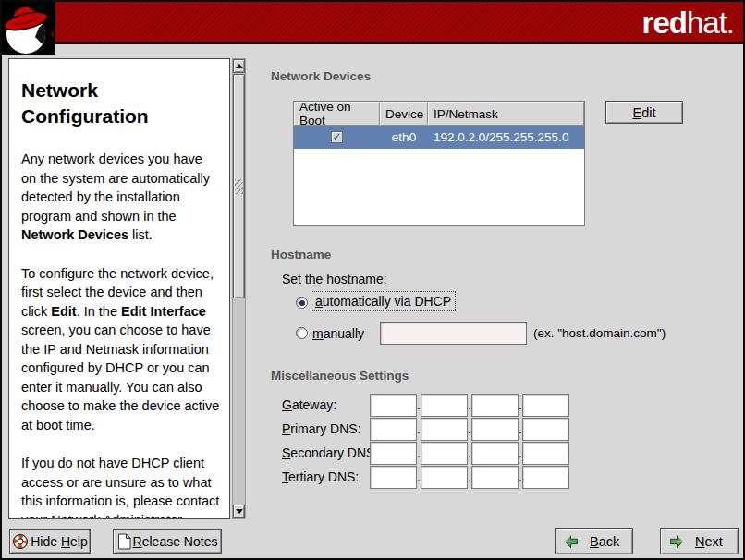  Describe the element at coordinates (238, 512) in the screenshot. I see `scroll-down-button` at that location.